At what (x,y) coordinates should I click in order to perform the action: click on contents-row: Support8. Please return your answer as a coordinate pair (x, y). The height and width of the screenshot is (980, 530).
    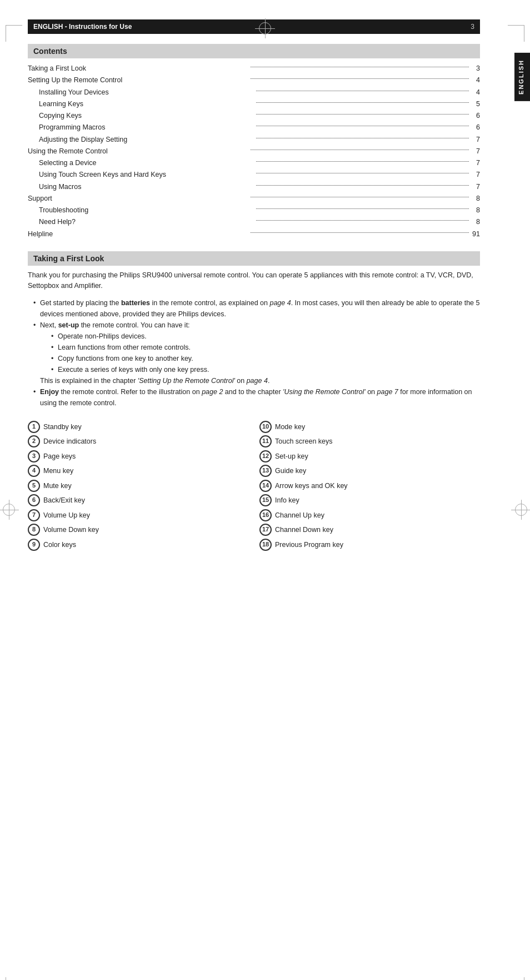
    Looking at the image, I should click on (254, 199).